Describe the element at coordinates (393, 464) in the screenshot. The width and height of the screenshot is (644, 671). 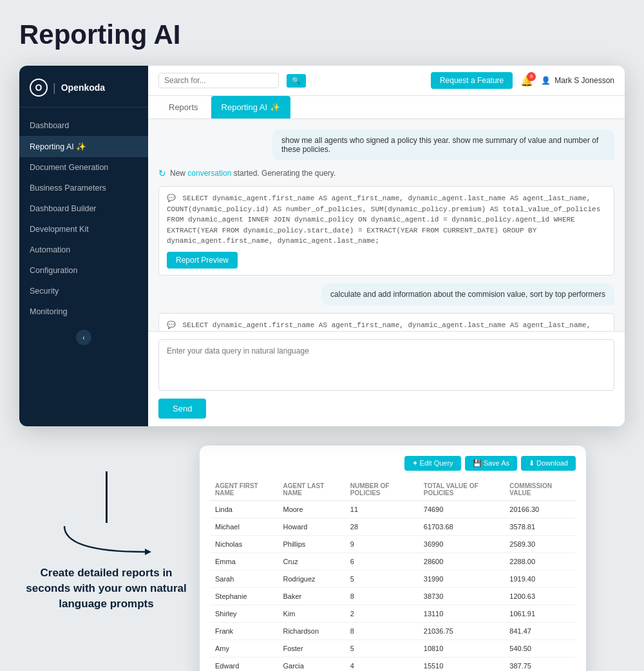
I see `table-actions: ✦ Edit Query 💾 Save As ⬇ Download` at that location.